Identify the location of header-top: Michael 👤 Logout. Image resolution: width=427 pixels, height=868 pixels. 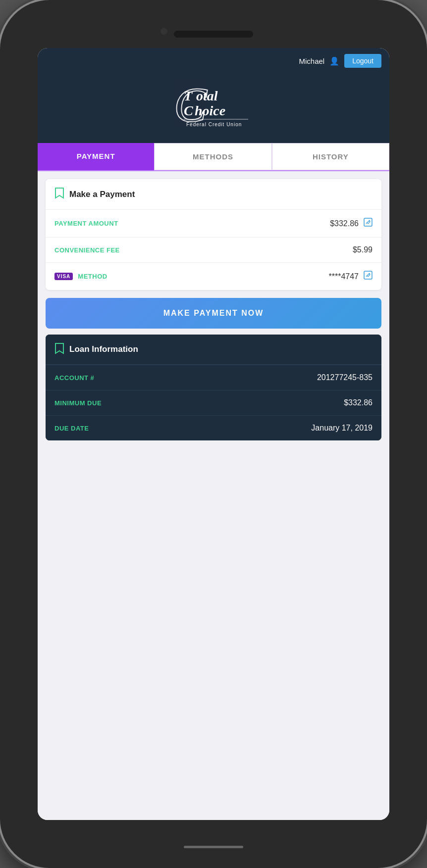
(214, 61).